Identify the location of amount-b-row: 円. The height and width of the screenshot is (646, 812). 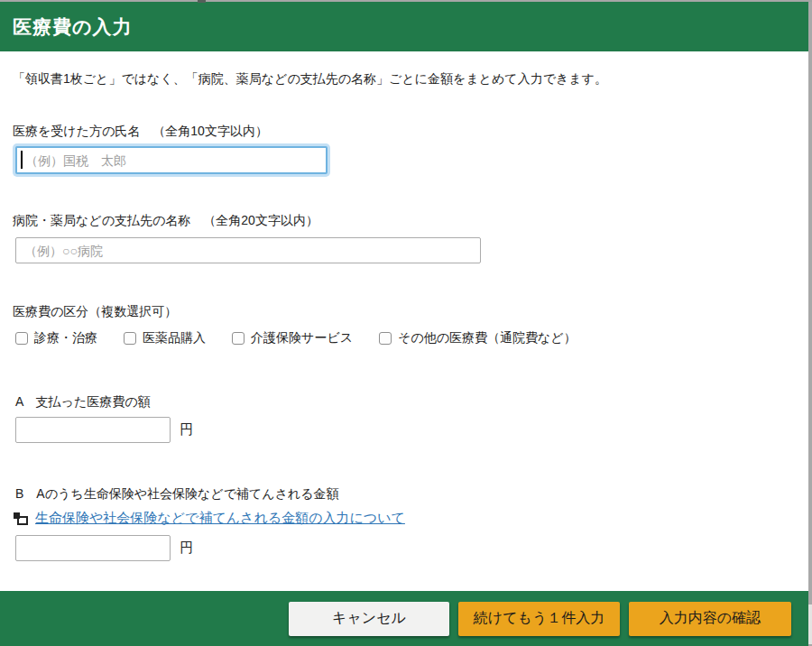
(105, 549).